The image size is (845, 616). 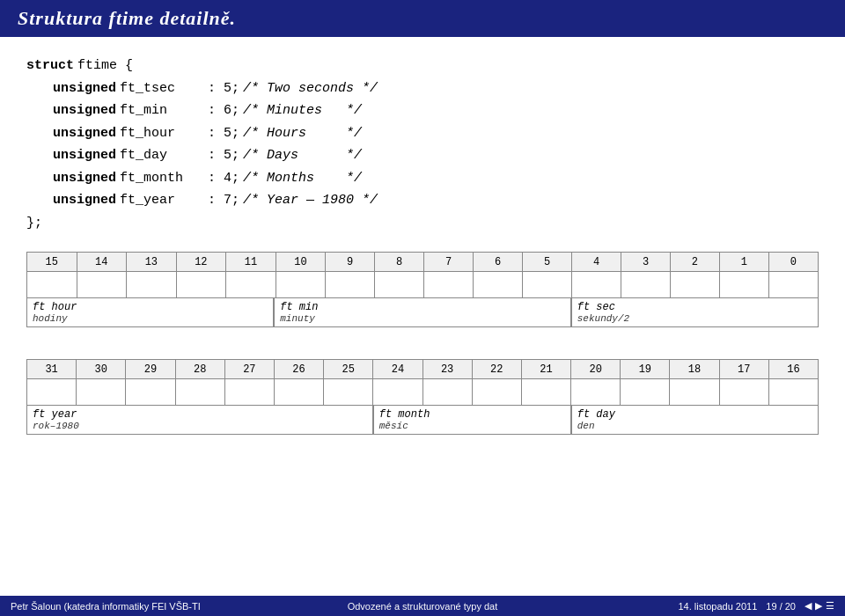 I want to click on ft-day-label: ft day den, so click(x=695, y=421).